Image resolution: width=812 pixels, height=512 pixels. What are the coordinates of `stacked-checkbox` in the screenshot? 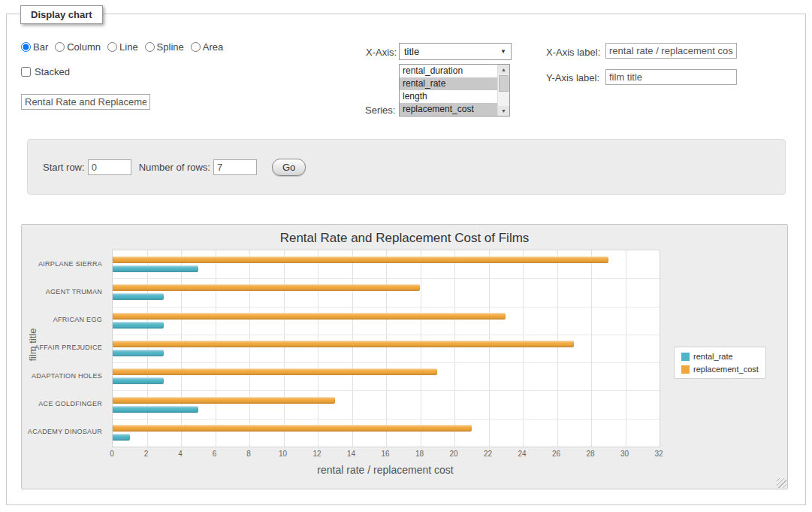 It's located at (26, 72).